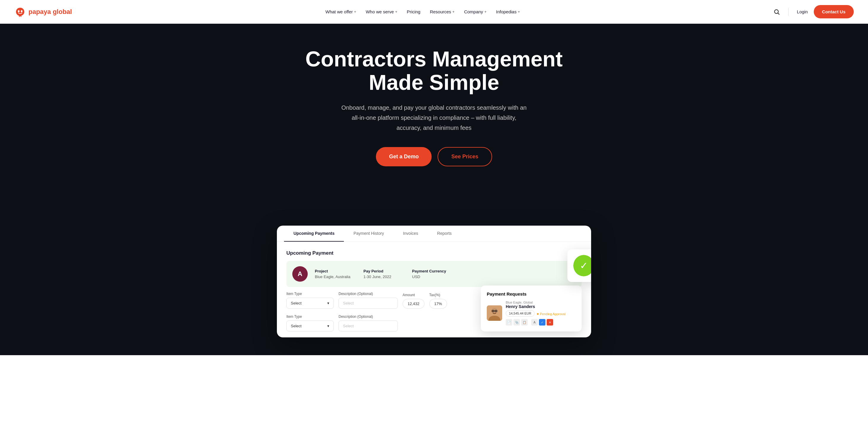  What do you see at coordinates (434, 71) in the screenshot?
I see `hero-heading: Contractors Management Made Simple` at bounding box center [434, 71].